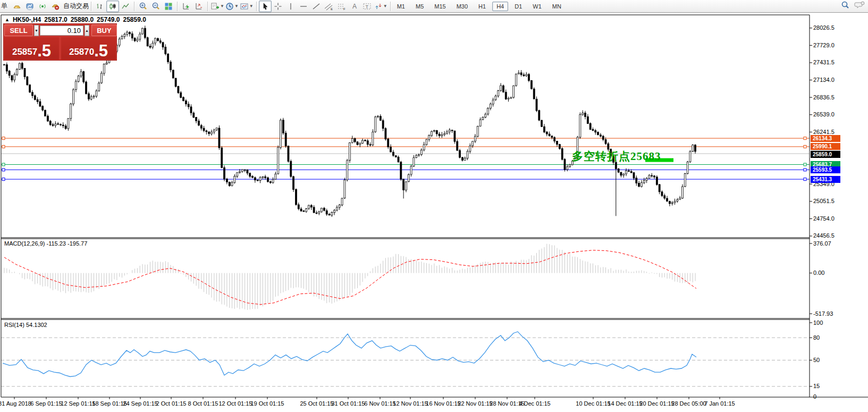 Image resolution: width=868 pixels, height=412 pixels. What do you see at coordinates (75, 20) in the screenshot?
I see `chart-title: ▲ HK50-,H4 25817.0 25880.0 25749.0 25859…` at bounding box center [75, 20].